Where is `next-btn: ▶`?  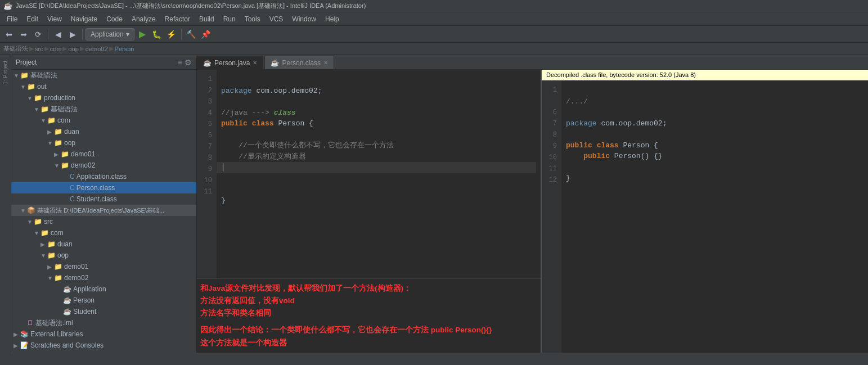
next-btn: ▶ is located at coordinates (73, 34).